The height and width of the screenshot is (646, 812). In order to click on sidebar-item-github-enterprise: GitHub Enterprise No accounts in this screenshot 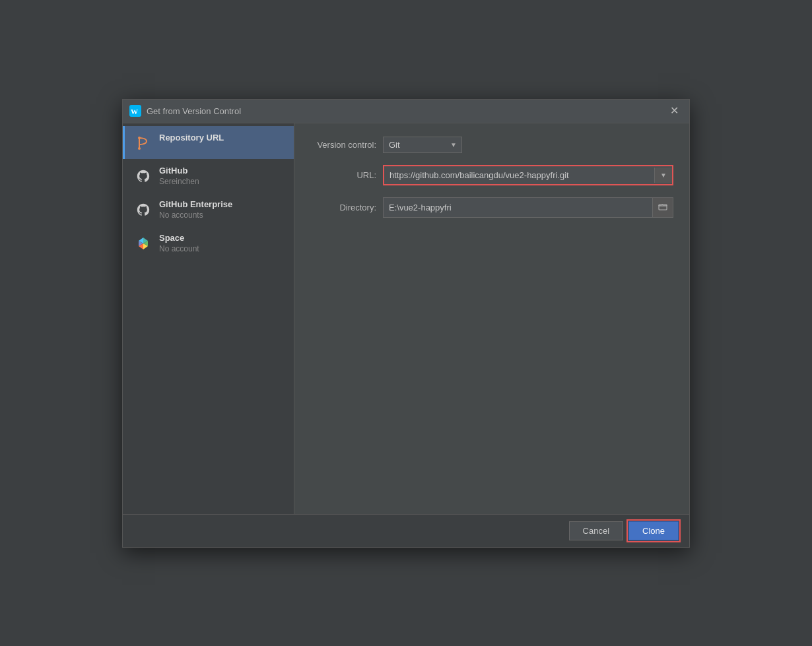, I will do `click(209, 210)`.